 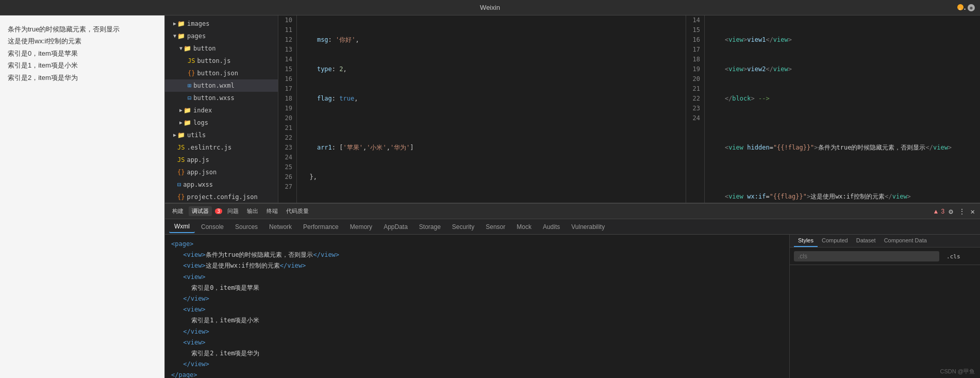 What do you see at coordinates (222, 86) in the screenshot?
I see `tree-item-button-wxml: ⊞ button.wxml` at bounding box center [222, 86].